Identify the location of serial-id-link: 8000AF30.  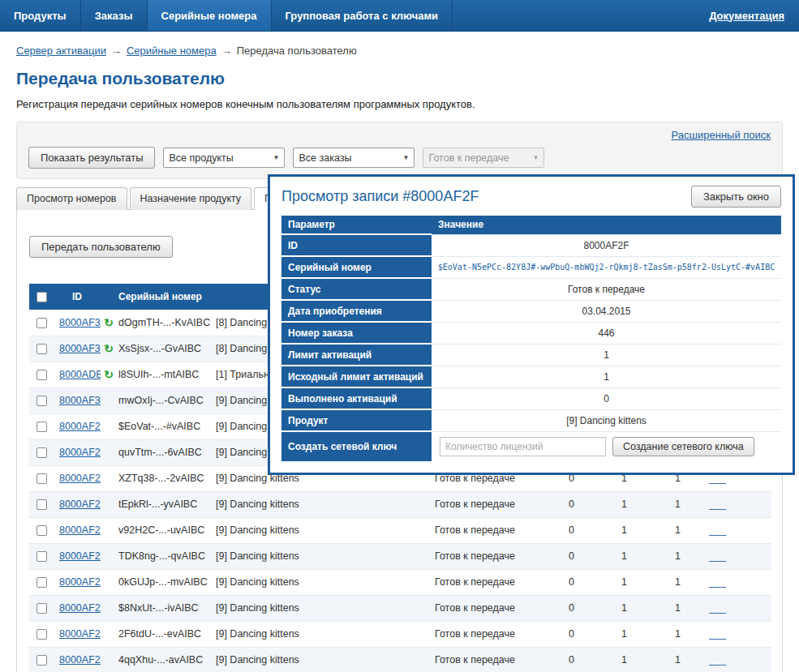
(79, 400).